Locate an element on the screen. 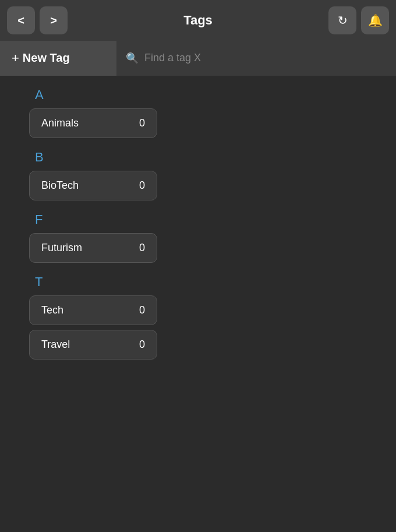 The height and width of the screenshot is (532, 396). header: < > Tags ↻ 🔔 is located at coordinates (198, 20).